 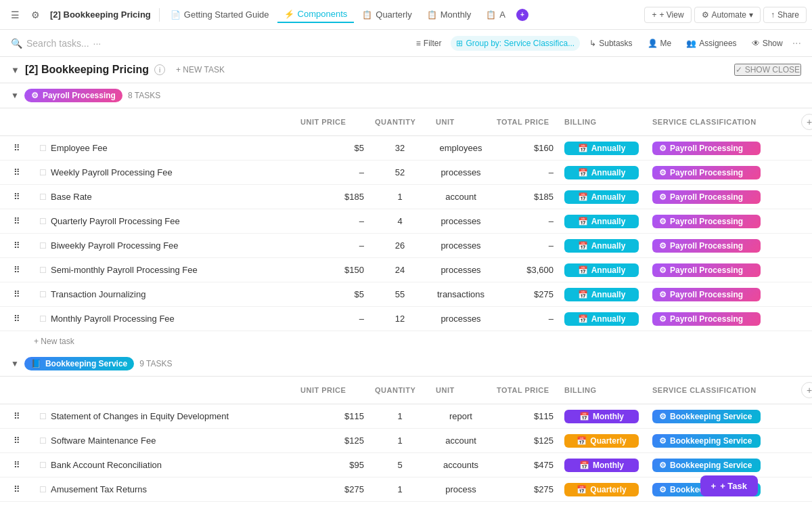 I want to click on bookkeeping-badge: 📘 Bookkeeping Service, so click(x=79, y=364).